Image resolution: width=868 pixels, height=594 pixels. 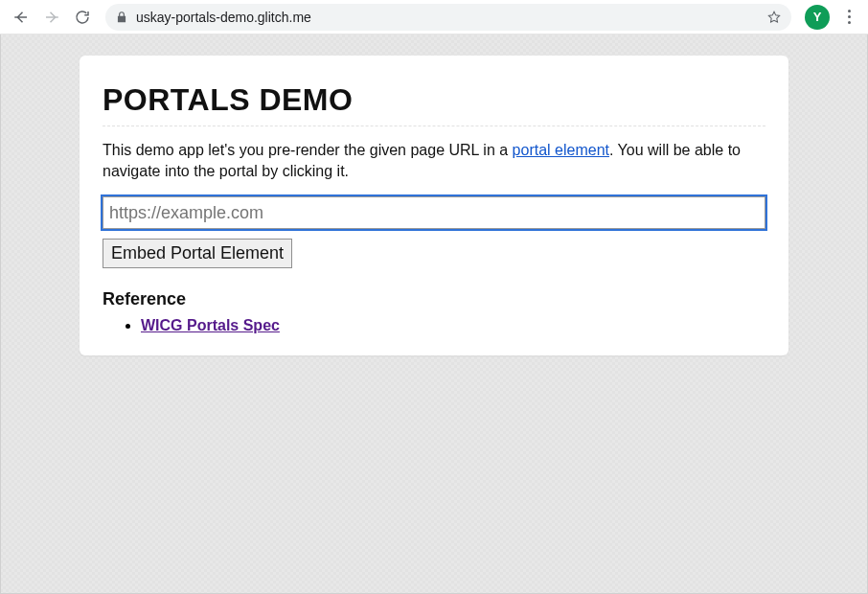 What do you see at coordinates (448, 17) in the screenshot?
I see `address-bar: uskay-portals-demo.glitch.me` at bounding box center [448, 17].